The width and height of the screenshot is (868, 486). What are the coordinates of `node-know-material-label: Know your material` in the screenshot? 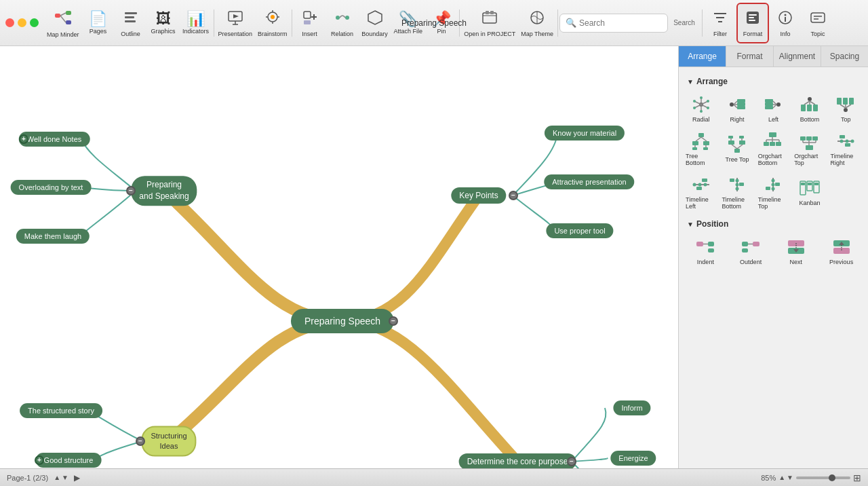 It's located at (585, 133).